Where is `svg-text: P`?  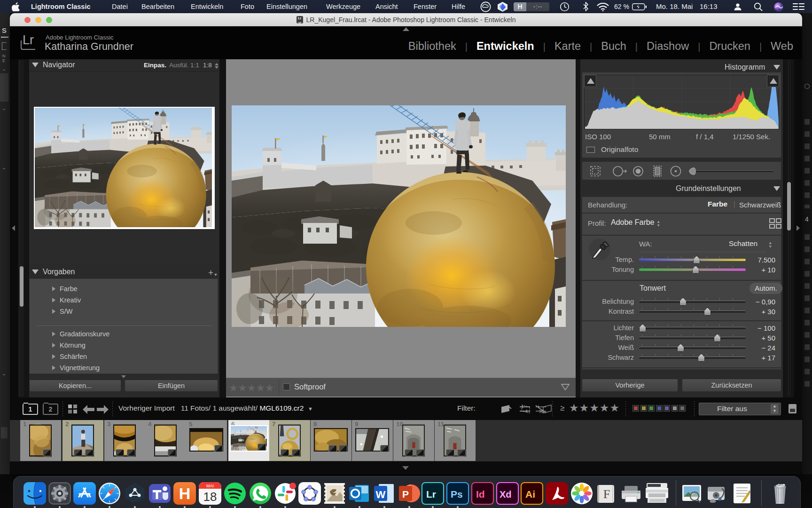
svg-text: P is located at coordinates (406, 494).